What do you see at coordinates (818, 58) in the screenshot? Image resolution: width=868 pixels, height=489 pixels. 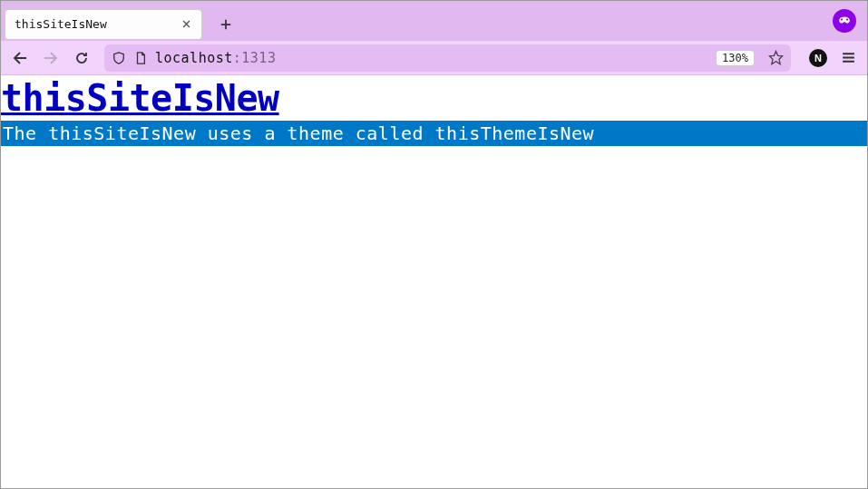 I see `extension-badge: N` at bounding box center [818, 58].